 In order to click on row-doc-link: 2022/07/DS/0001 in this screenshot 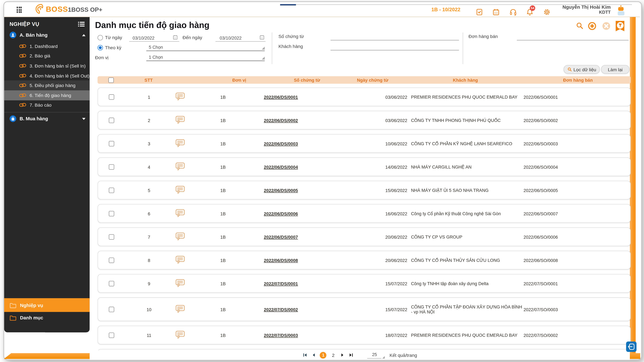, I will do `click(281, 284)`.